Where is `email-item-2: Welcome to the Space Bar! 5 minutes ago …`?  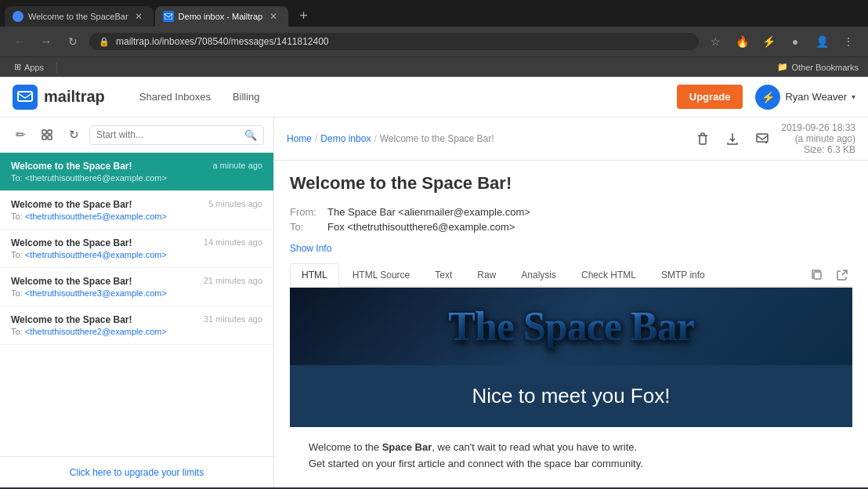 email-item-2: Welcome to the Space Bar! 5 minutes ago … is located at coordinates (136, 210).